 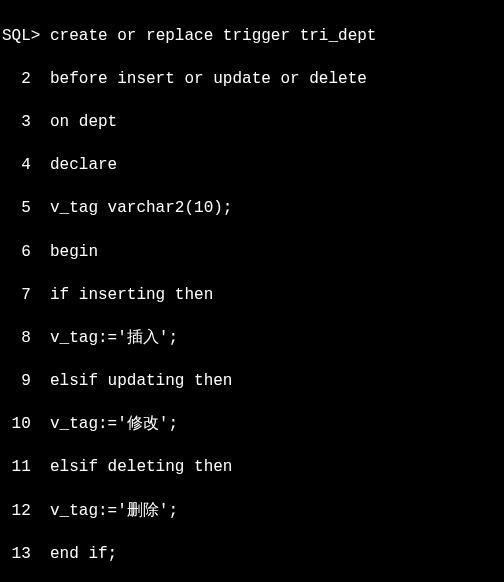 What do you see at coordinates (16, 382) in the screenshot?
I see `line-number: 9` at bounding box center [16, 382].